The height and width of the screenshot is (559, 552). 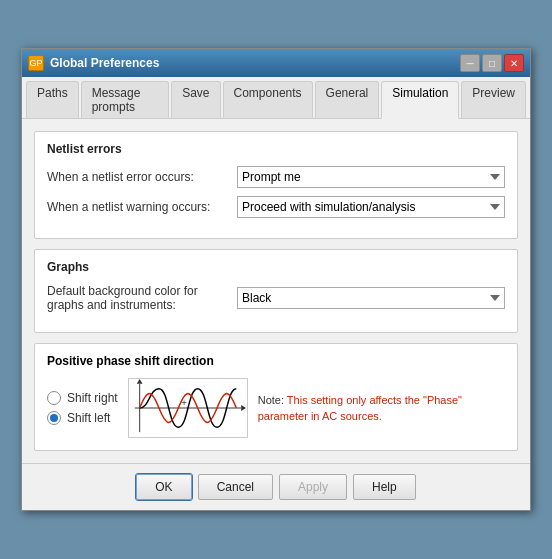 What do you see at coordinates (276, 267) in the screenshot?
I see `graphs-title: Graphs` at bounding box center [276, 267].